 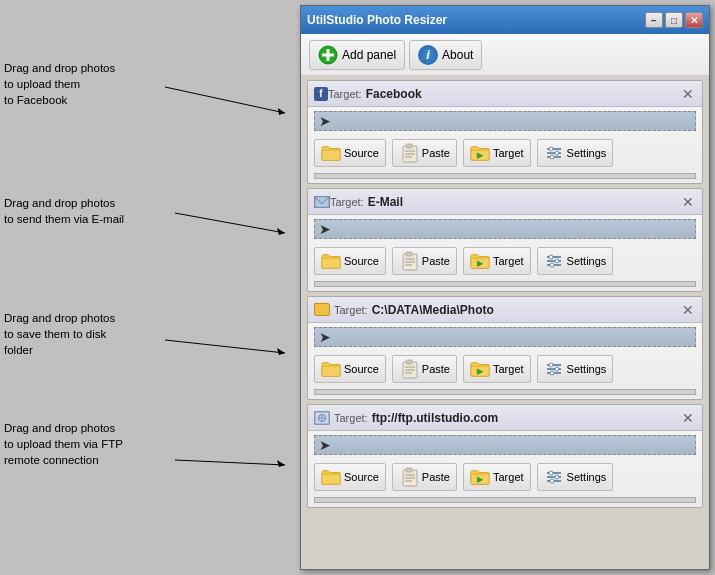 What do you see at coordinates (505, 348) in the screenshot?
I see `panel-disk: Target: C:\DATA\Media\Photo ✕ ➤` at bounding box center [505, 348].